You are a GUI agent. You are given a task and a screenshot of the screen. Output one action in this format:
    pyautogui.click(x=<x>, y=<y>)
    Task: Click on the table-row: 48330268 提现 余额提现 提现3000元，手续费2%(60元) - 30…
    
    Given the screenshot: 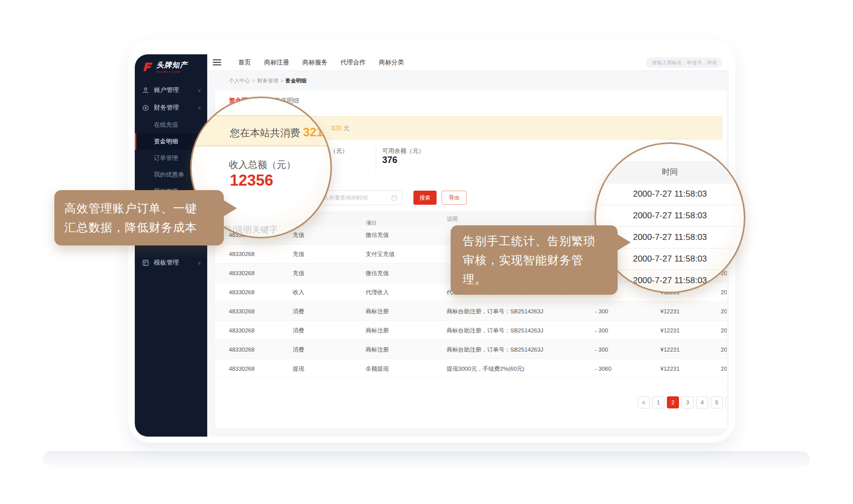 What is the action you would take?
    pyautogui.click(x=471, y=369)
    